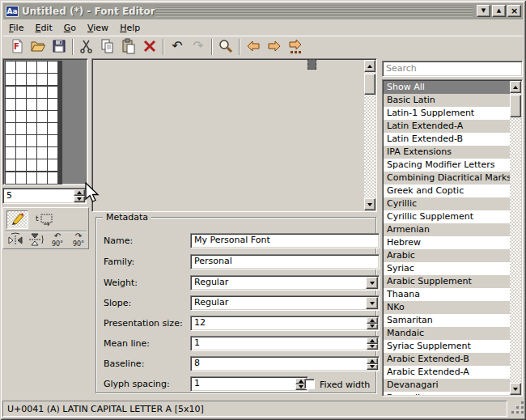 This screenshot has width=526, height=420. I want to click on current-glyph-marker, so click(312, 65).